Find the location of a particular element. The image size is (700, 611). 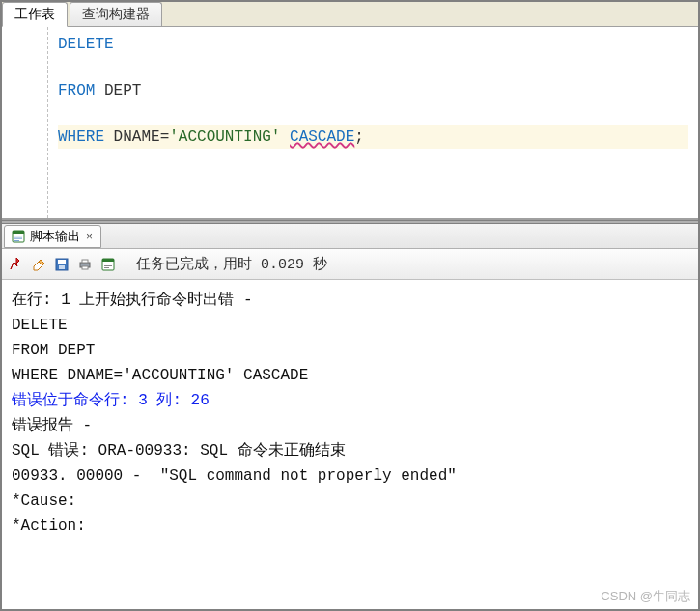

print-icon is located at coordinates (85, 264).